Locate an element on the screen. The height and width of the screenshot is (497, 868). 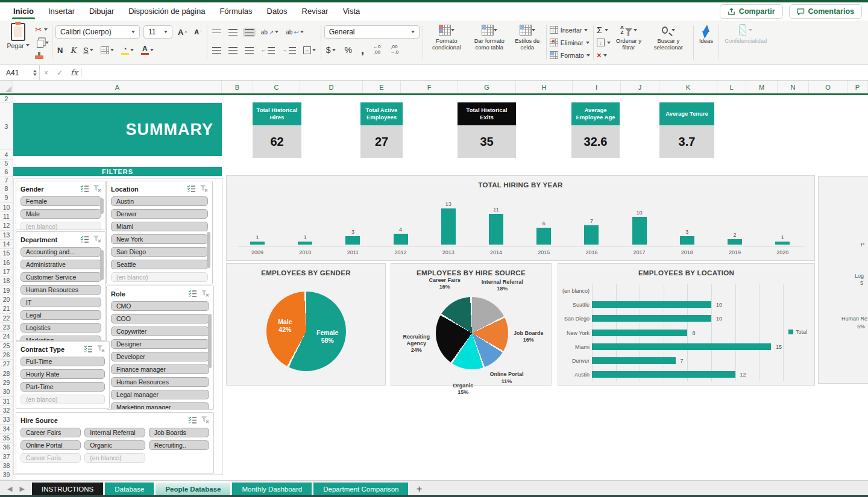
align-middle-button is located at coordinates (233, 33).